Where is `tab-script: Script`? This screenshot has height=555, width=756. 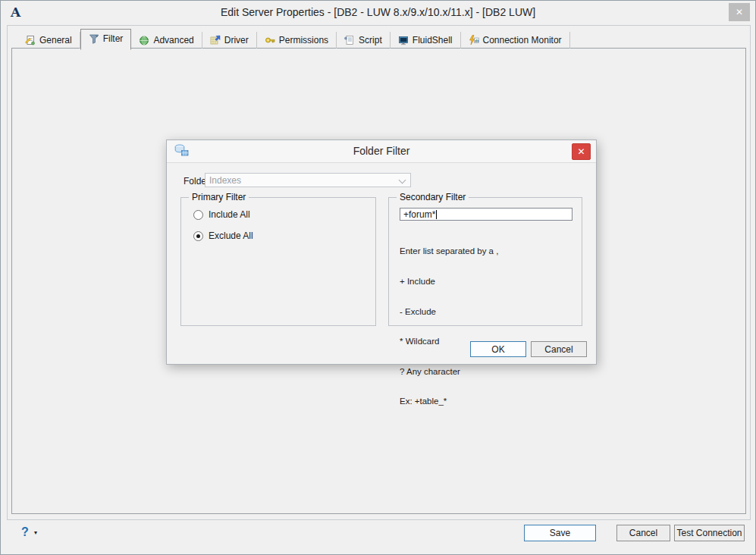
tab-script: Script is located at coordinates (364, 40).